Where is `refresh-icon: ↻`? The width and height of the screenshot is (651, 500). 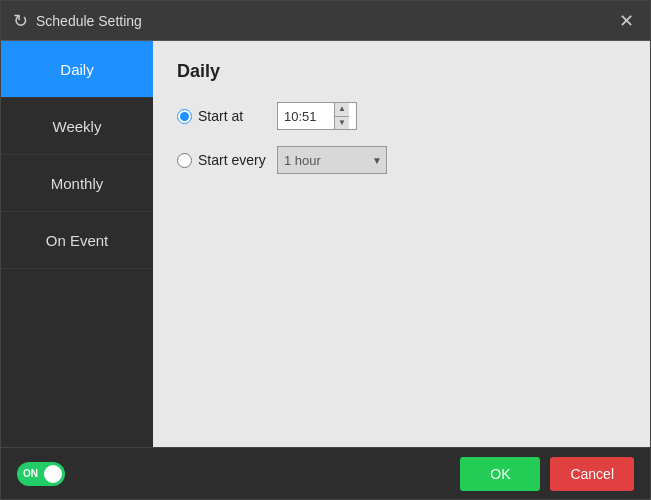
refresh-icon: ↻ is located at coordinates (20, 21).